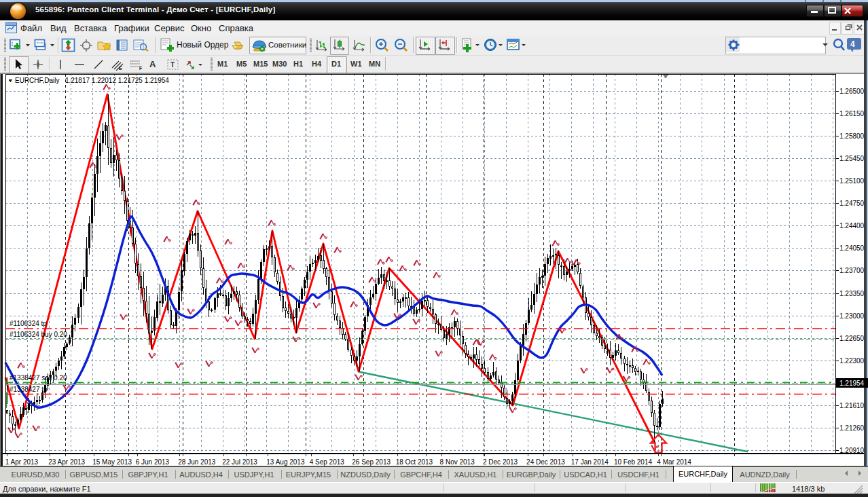 The image size is (868, 497). I want to click on svg-text: 1.25100, so click(852, 181).